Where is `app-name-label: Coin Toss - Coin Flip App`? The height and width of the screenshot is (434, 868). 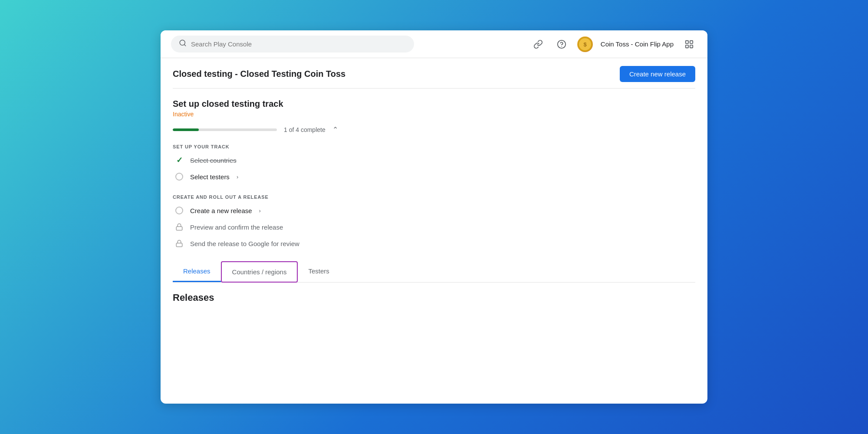
app-name-label: Coin Toss - Coin Flip App is located at coordinates (637, 44).